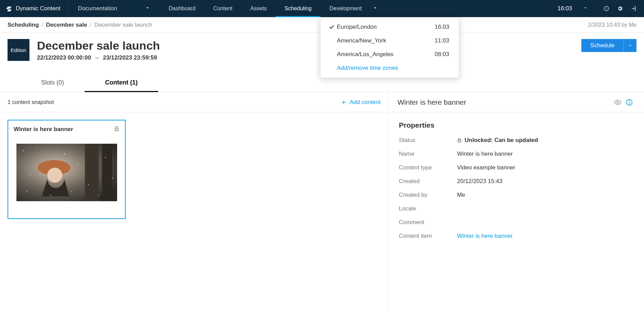 The width and height of the screenshot is (644, 310). I want to click on brand: Dynamic Content, so click(34, 9).